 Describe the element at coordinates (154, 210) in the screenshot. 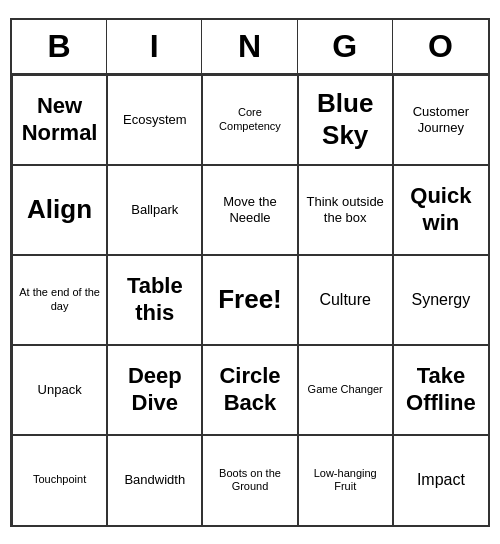

I see `cell-text: Ballpark` at that location.